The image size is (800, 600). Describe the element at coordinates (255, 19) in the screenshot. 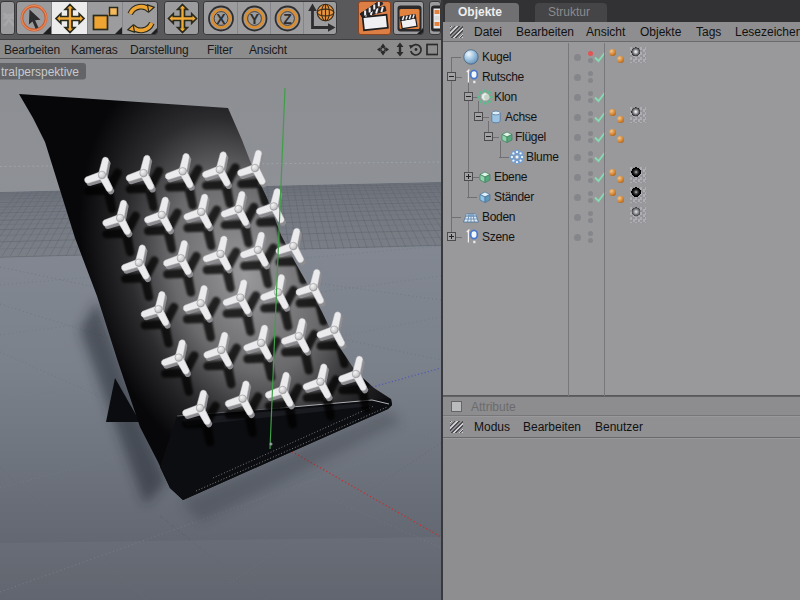

I see `svg-text: Y` at that location.